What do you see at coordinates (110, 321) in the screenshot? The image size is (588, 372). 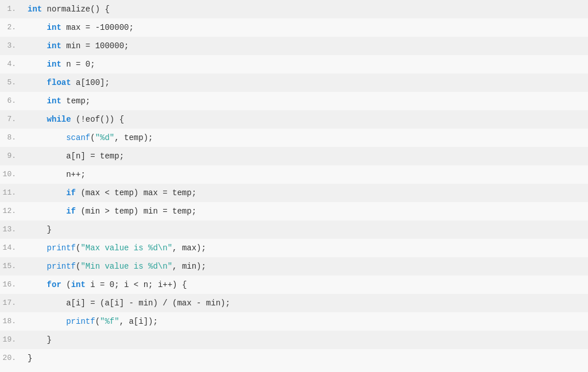 I see `string-literal: "%f"` at bounding box center [110, 321].